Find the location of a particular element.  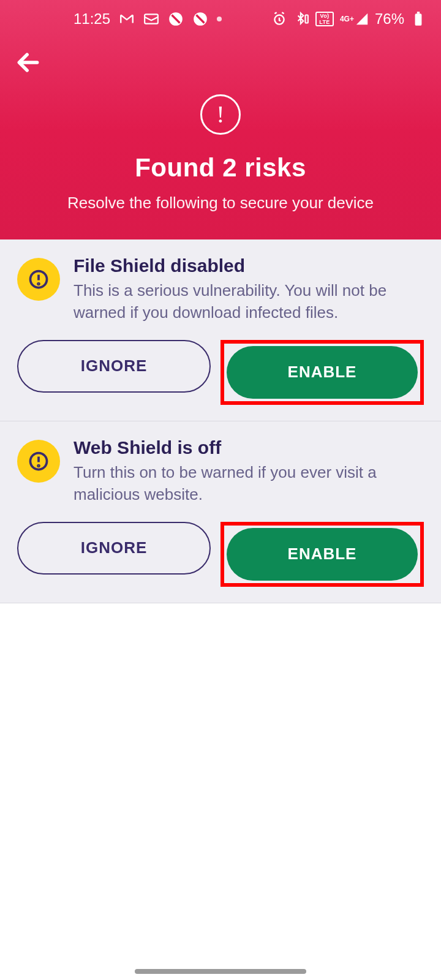

risk-title: Web Shield is off is located at coordinates (249, 448).